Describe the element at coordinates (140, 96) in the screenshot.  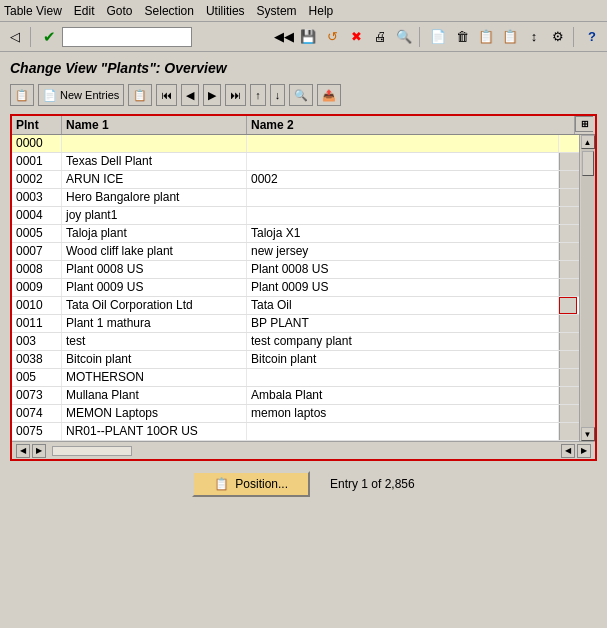
I see `copy-row-icon: 📋` at that location.